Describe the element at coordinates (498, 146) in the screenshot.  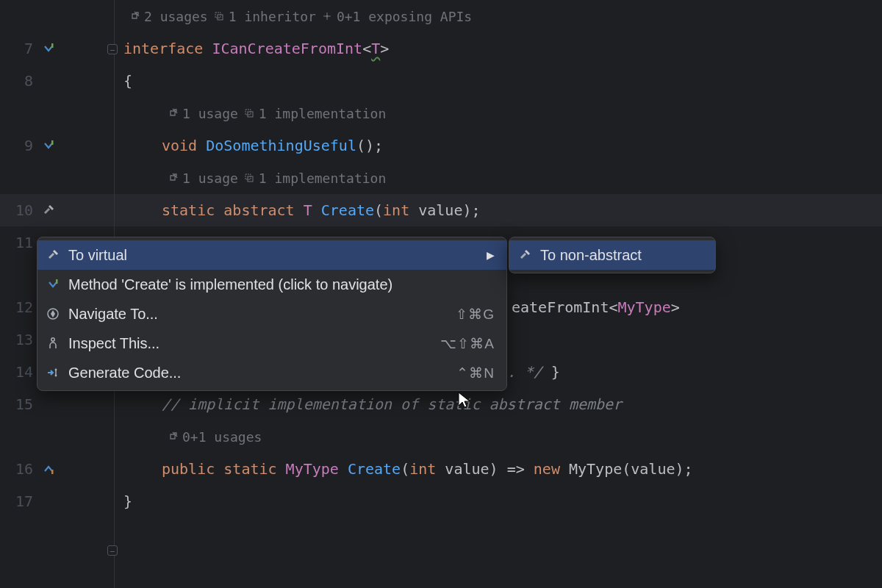
I see `code-line: void DoSomethingUseful();` at that location.